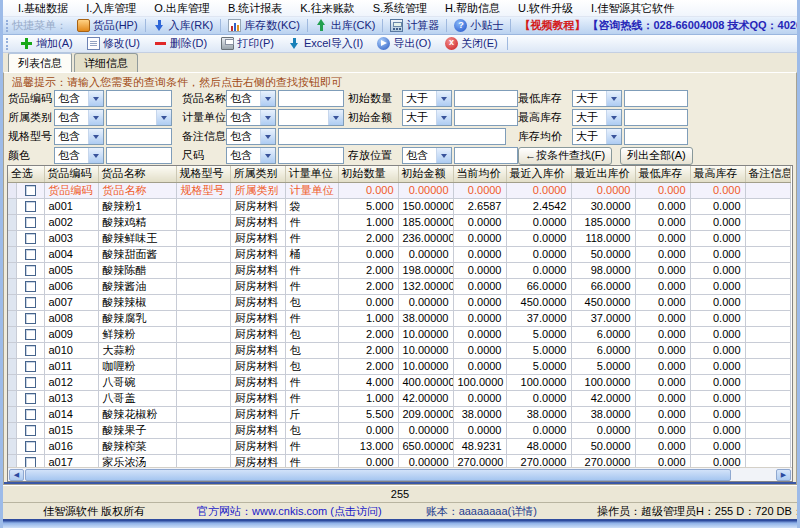 The height and width of the screenshot is (528, 800). I want to click on col-header-0: 货品编码, so click(71, 174).